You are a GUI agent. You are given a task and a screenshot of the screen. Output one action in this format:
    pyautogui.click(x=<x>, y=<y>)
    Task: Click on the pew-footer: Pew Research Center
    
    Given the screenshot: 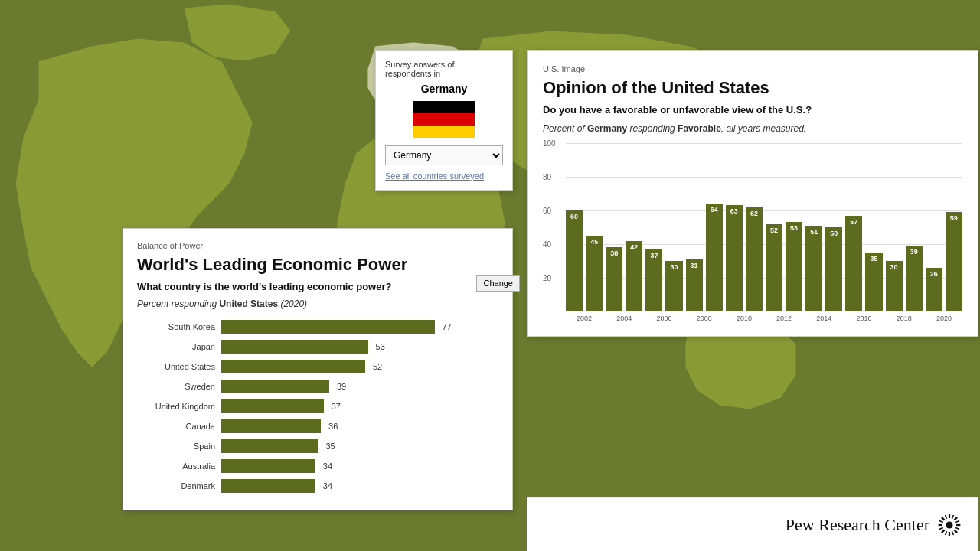 What is the action you would take?
    pyautogui.click(x=753, y=524)
    